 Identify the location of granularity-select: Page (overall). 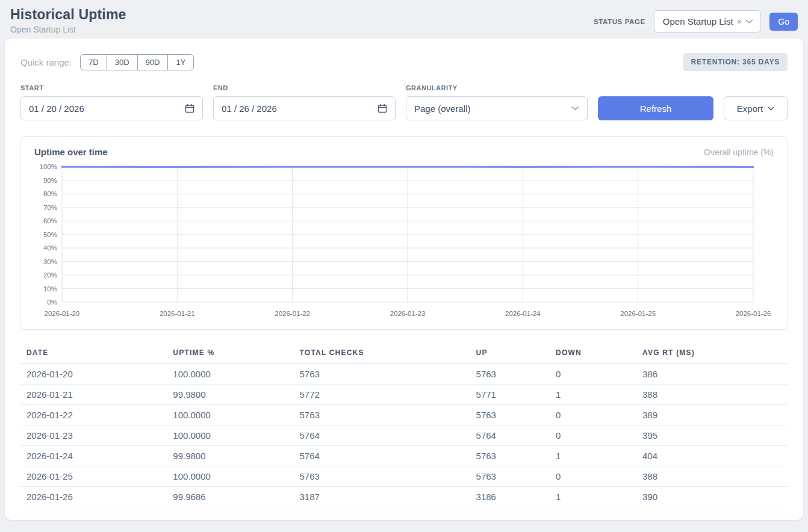
(497, 108).